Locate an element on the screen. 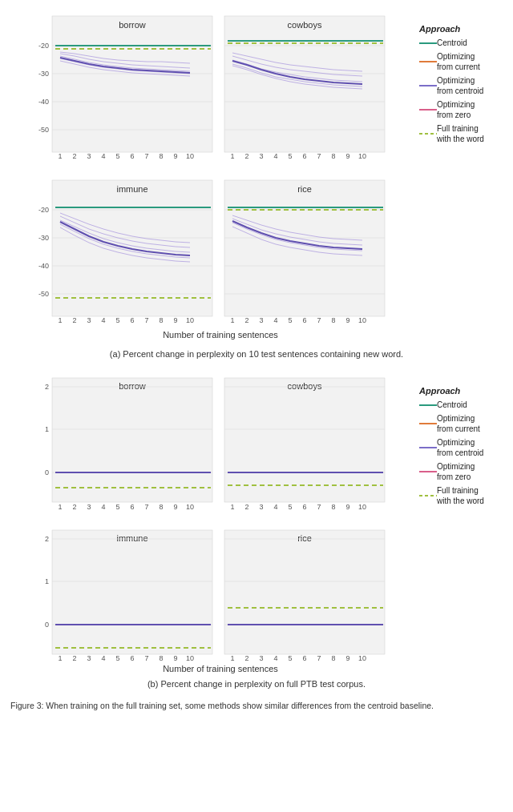  legend-opt-current: Optimizingfrom current is located at coordinates (460, 62).